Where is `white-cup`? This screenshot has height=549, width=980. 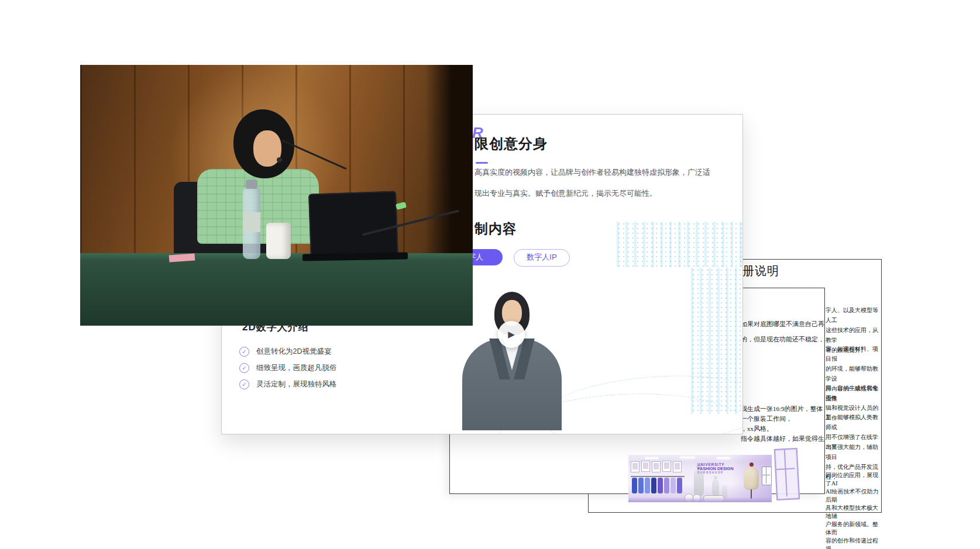
white-cup is located at coordinates (278, 241).